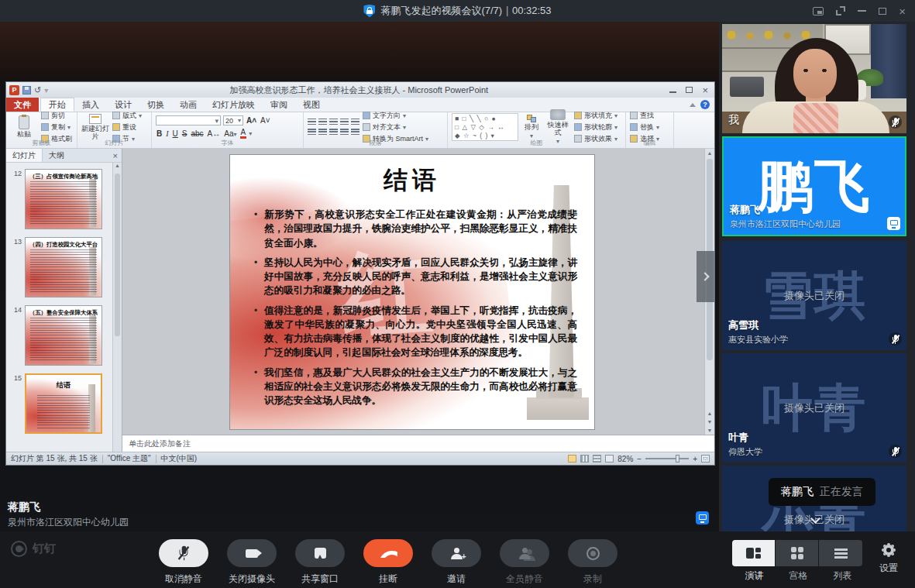 The height and width of the screenshot is (588, 915). What do you see at coordinates (344, 132) in the screenshot?
I see `justify-icon` at bounding box center [344, 132].